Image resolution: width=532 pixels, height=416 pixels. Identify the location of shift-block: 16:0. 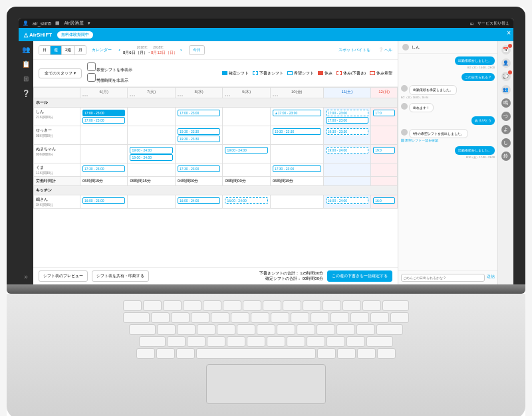
(384, 201).